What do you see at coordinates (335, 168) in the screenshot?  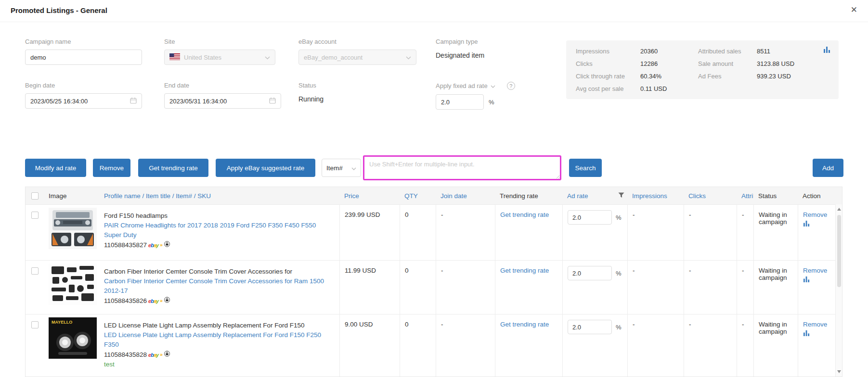 I see `search-type-value: Item#` at bounding box center [335, 168].